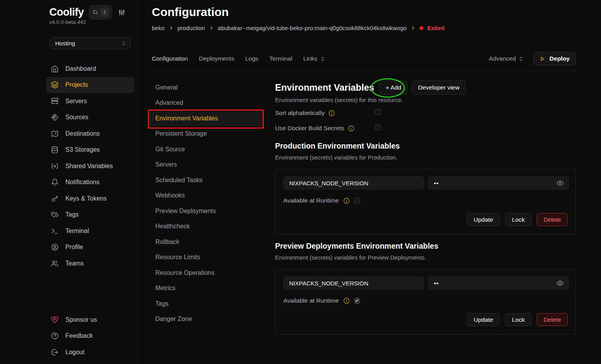 The width and height of the screenshot is (601, 364). Describe the element at coordinates (325, 88) in the screenshot. I see `section-title: Environment Variables` at that location.